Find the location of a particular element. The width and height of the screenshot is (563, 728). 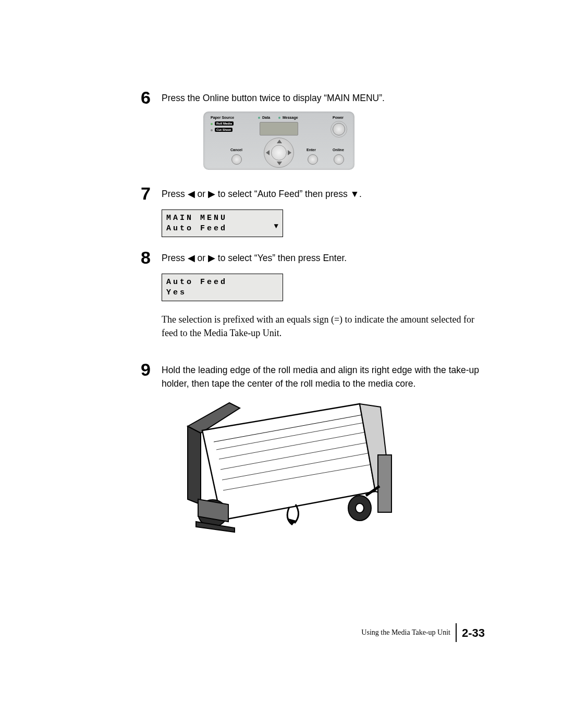

lcd-display-2: Auto Feed Yes is located at coordinates (222, 288).